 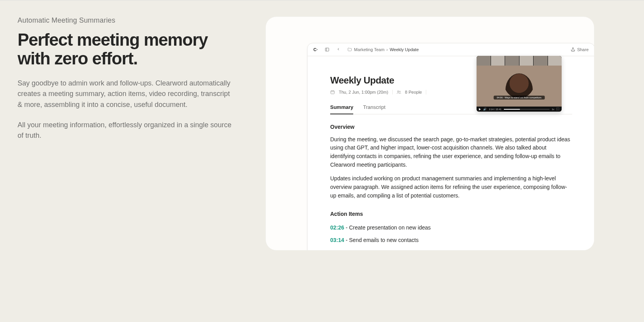 What do you see at coordinates (451, 214) in the screenshot?
I see `action-items-heading: Action Items` at bounding box center [451, 214].